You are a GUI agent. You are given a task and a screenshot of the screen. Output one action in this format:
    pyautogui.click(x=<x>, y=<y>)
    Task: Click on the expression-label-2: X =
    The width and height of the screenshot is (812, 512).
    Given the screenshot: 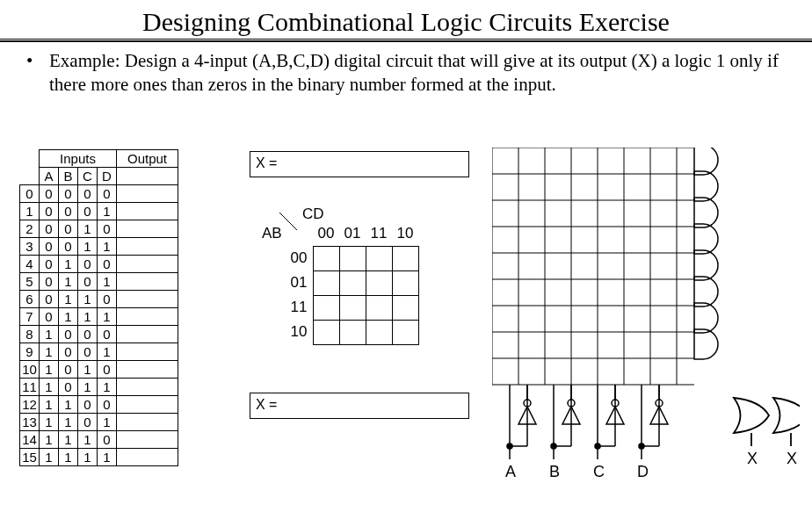 What is the action you would take?
    pyautogui.click(x=266, y=404)
    